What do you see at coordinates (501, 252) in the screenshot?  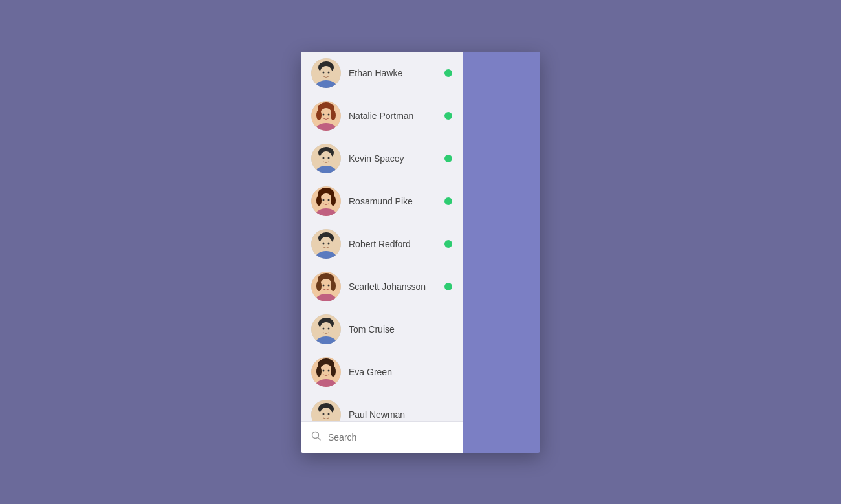 I see `right-panel` at bounding box center [501, 252].